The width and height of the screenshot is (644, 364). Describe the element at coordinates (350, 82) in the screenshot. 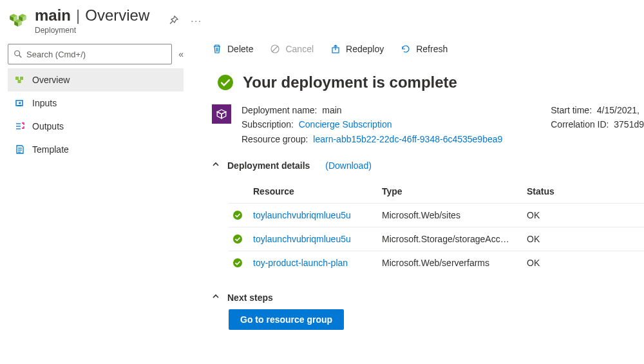

I see `status-title: Your deployment is complete` at that location.